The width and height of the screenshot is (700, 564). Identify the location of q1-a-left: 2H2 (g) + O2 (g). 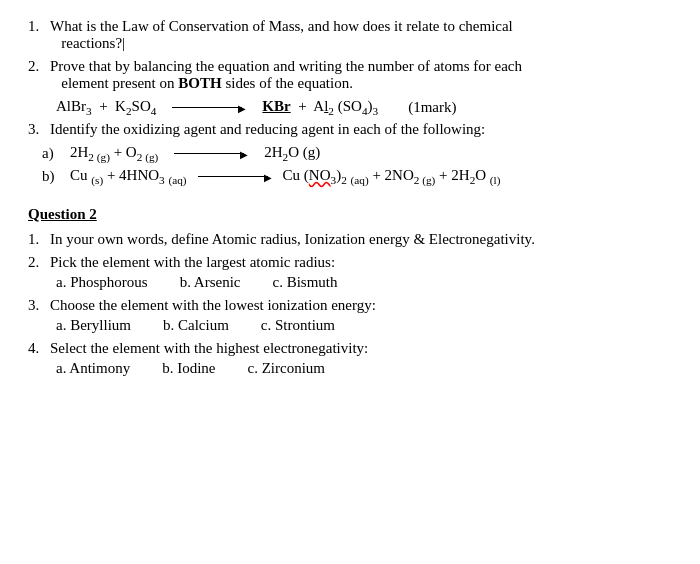
(114, 154).